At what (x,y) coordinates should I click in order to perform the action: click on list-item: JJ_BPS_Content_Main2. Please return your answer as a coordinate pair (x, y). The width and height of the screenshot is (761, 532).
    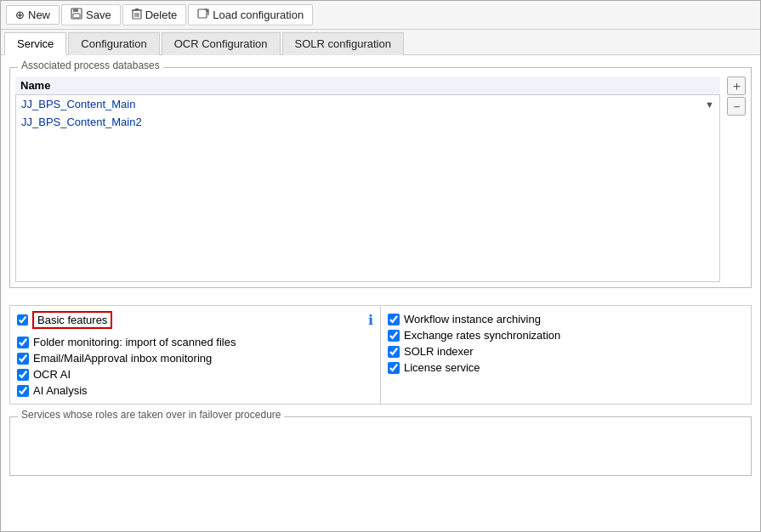
    Looking at the image, I should click on (367, 122).